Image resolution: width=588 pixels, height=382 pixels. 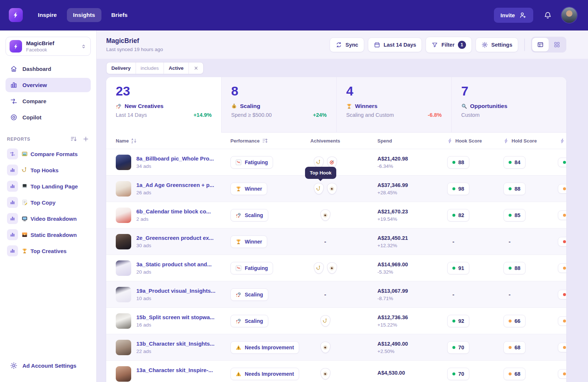 What do you see at coordinates (435, 45) in the screenshot?
I see `funnel-icon` at bounding box center [435, 45].